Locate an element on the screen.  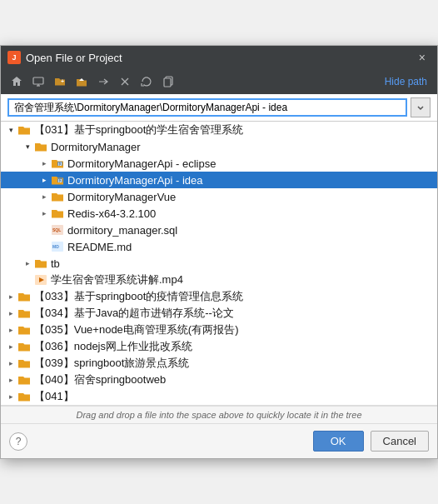
ok-button: OK is located at coordinates (338, 442).